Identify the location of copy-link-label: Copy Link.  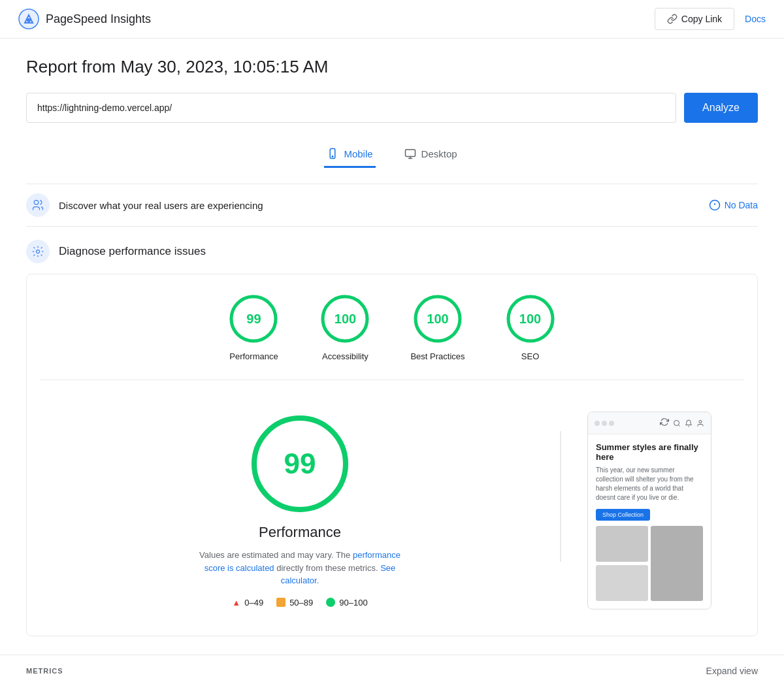
(702, 19).